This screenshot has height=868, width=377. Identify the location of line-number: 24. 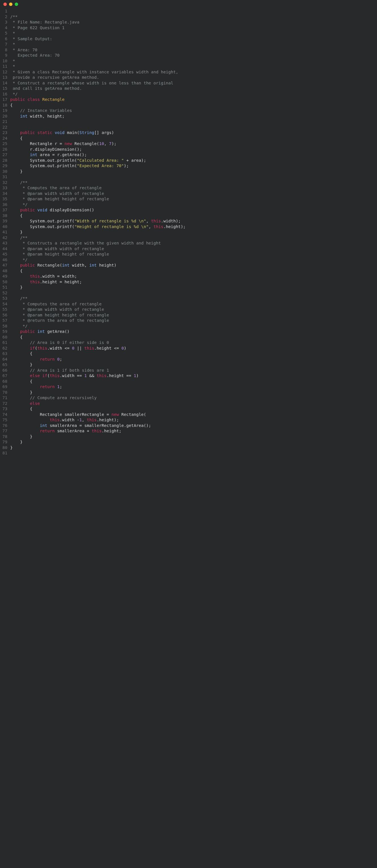
(5, 139).